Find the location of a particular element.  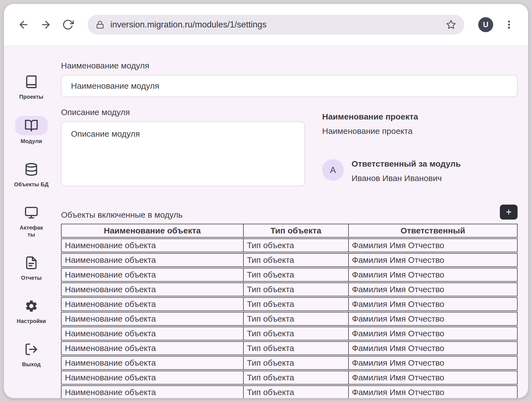

back-icon is located at coordinates (24, 25).